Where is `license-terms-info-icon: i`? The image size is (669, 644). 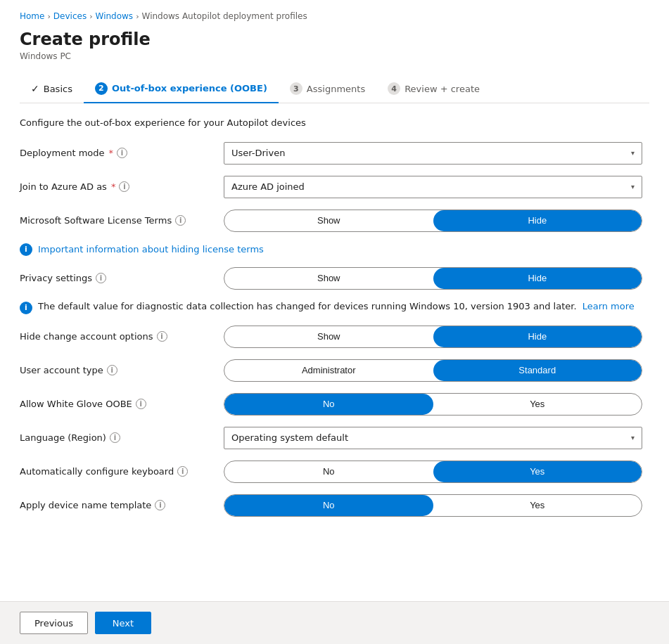 license-terms-info-icon: i is located at coordinates (180, 221).